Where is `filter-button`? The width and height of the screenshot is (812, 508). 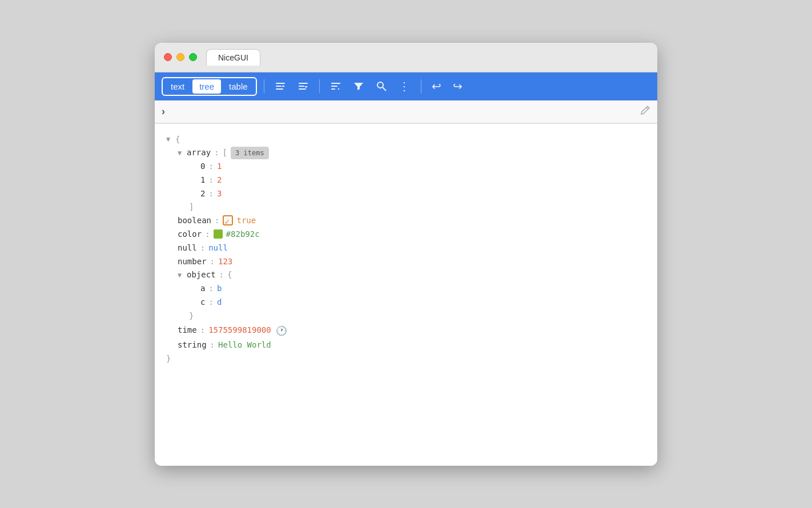 filter-button is located at coordinates (359, 86).